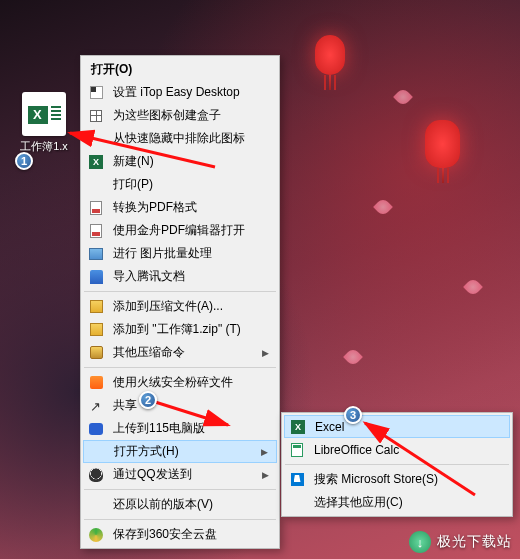  What do you see at coordinates (180, 92) in the screenshot?
I see `menu-itop: 设置 iTop Easy Desktop` at bounding box center [180, 92].